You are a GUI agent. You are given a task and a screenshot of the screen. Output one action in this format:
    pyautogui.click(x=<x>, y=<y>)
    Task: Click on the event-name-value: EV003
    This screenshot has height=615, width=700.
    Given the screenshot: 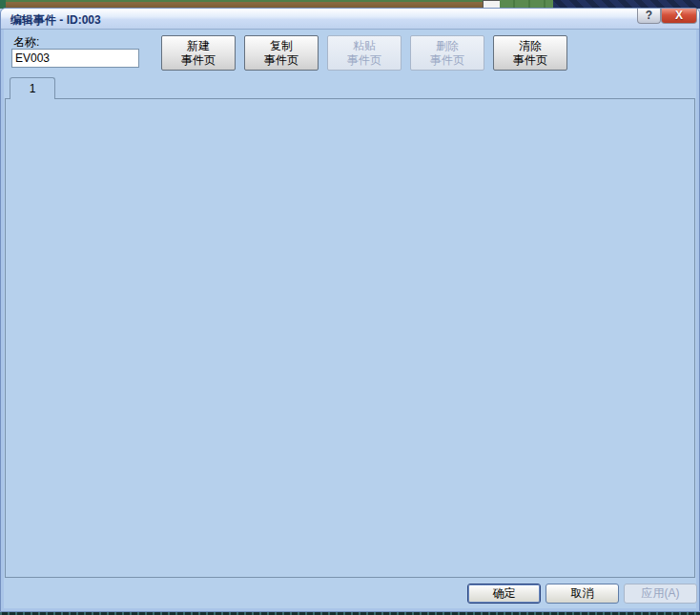 What is the action you would take?
    pyautogui.click(x=32, y=58)
    